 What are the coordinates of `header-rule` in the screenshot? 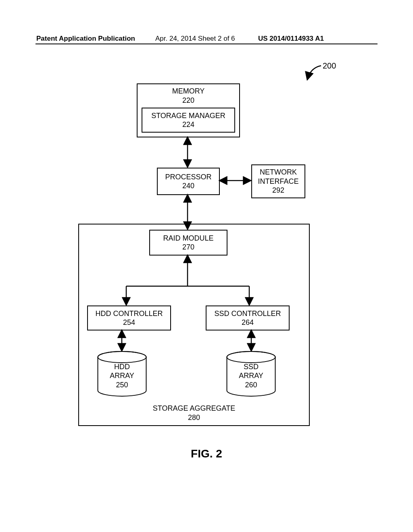 It's located at (206, 44).